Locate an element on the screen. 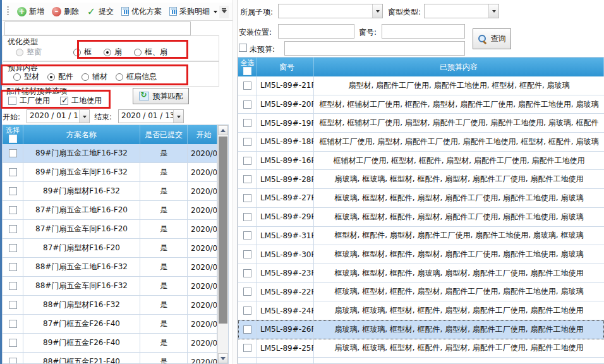  plan-row: 89#门扇型材F16-F32是2020/0 is located at coordinates (110, 191).